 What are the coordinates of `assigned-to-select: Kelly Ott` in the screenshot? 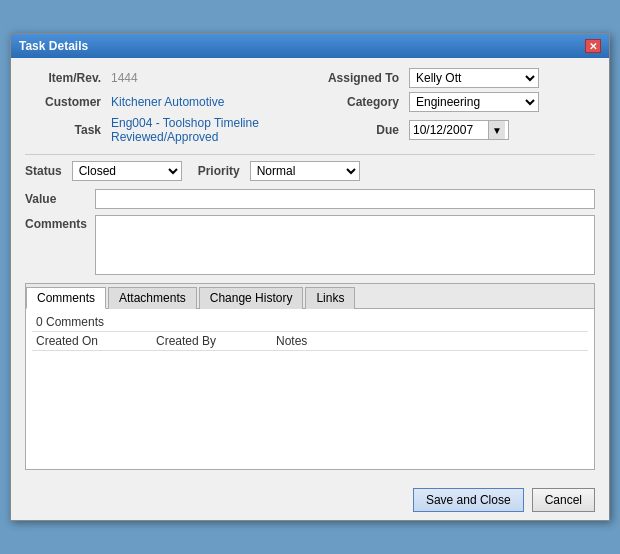 It's located at (474, 78).